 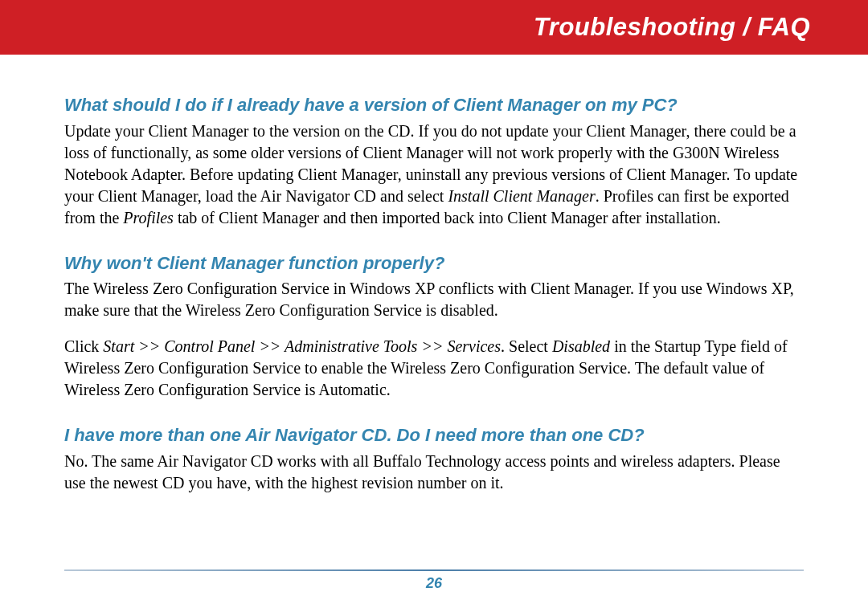 I want to click on faq-question-2: Why won't Client Manager function proper…, so click(x=434, y=263).